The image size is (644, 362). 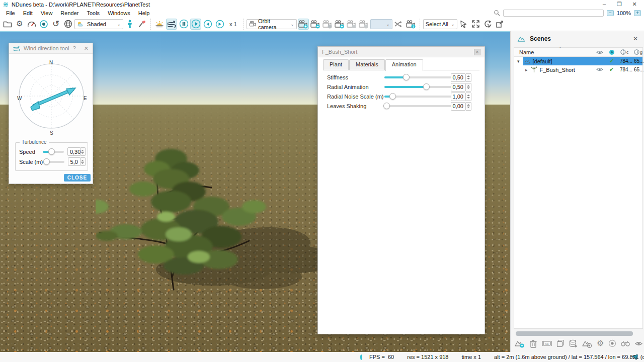 I want to click on stiffness-value: 0,50, so click(x=458, y=77).